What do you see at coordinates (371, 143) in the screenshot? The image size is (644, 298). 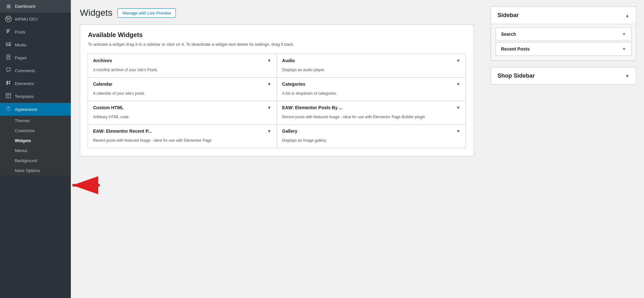 I see `widget-description: Displays an image gallery.` at bounding box center [371, 143].